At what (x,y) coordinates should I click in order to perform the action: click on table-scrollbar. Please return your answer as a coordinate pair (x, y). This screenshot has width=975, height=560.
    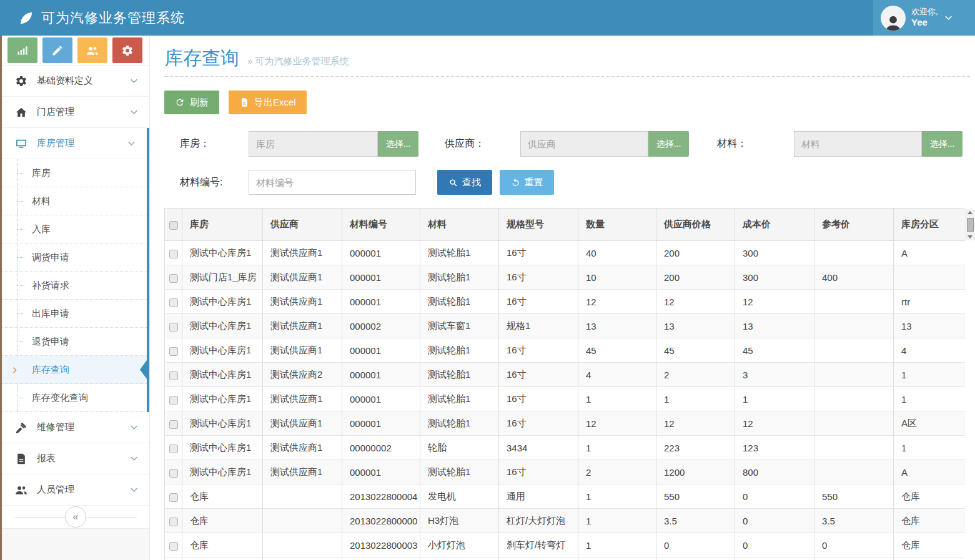
    Looking at the image, I should click on (970, 225).